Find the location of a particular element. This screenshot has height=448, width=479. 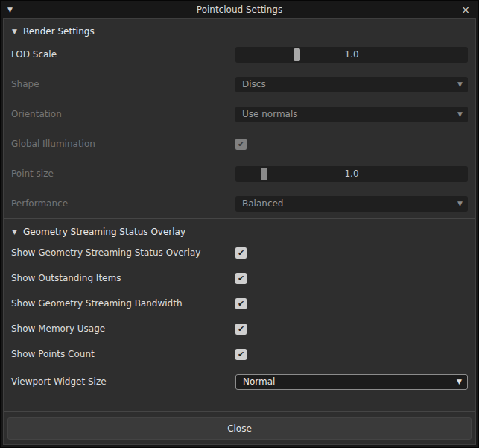

global-illumination-control: ✔ is located at coordinates (352, 145).